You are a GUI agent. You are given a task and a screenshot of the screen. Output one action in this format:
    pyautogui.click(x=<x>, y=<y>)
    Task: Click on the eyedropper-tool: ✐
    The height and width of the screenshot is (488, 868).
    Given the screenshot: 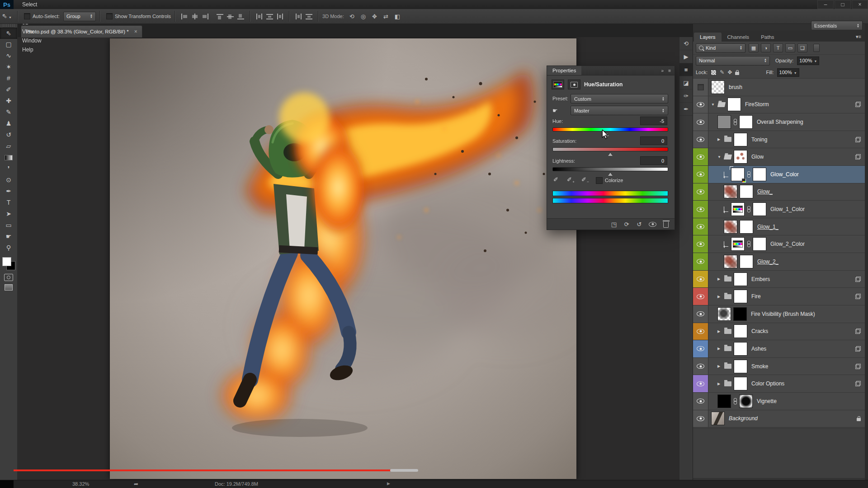 What is the action you would take?
    pyautogui.click(x=9, y=89)
    